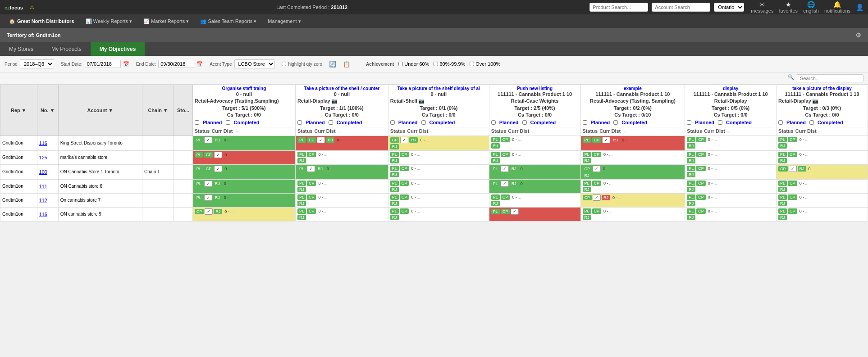 The width and height of the screenshot is (868, 357). I want to click on btn-check-r3-c0: ✓, so click(208, 184).